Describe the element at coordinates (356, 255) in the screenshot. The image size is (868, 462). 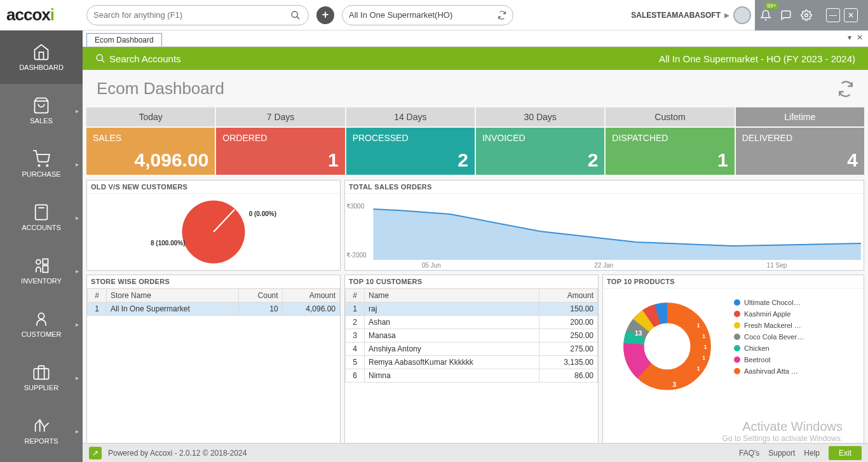
I see `y-tick: ₹-2000` at that location.